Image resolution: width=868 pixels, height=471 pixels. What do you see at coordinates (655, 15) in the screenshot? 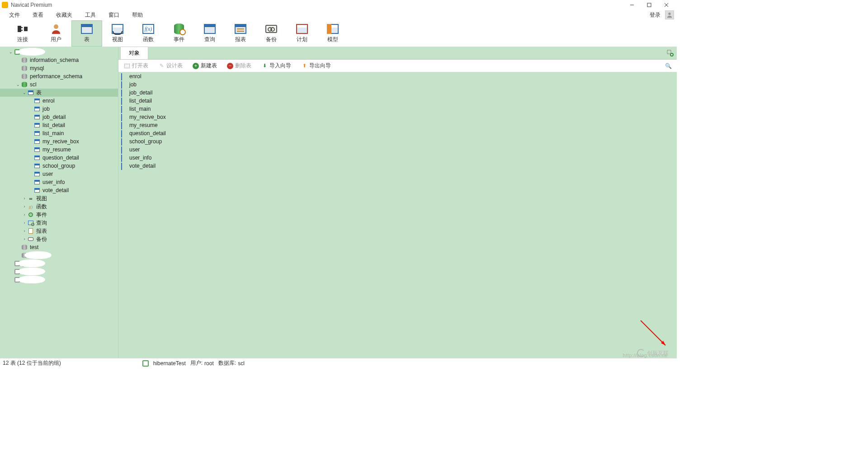
I see `login-link: 登录` at bounding box center [655, 15].